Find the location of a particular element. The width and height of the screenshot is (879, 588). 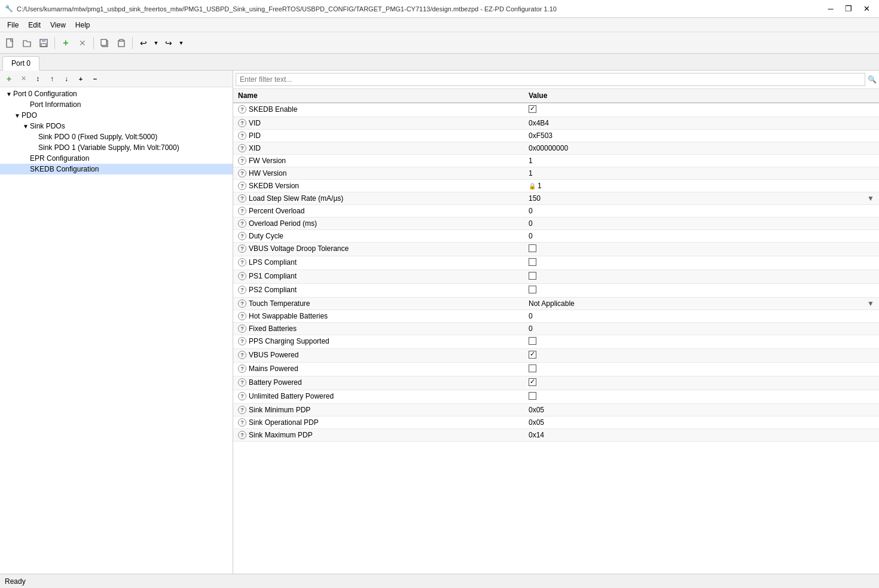

prop-value-cell: 1 is located at coordinates (701, 173).